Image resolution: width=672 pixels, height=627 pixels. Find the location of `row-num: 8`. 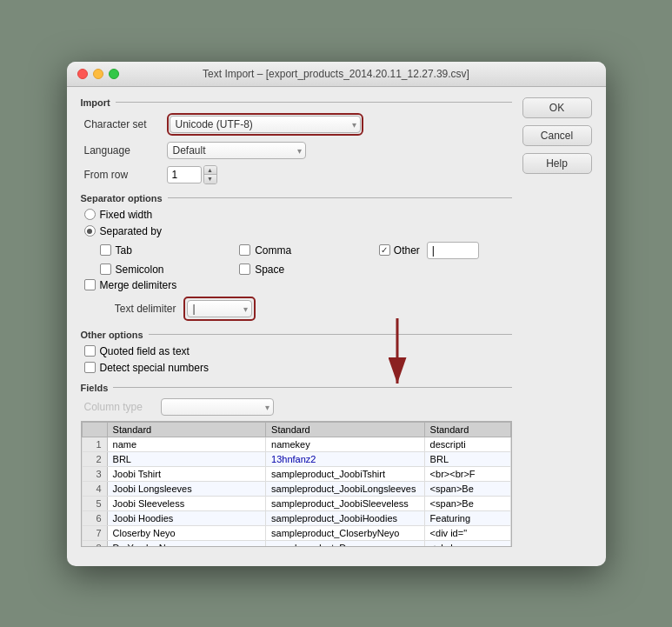

row-num: 8 is located at coordinates (94, 544).